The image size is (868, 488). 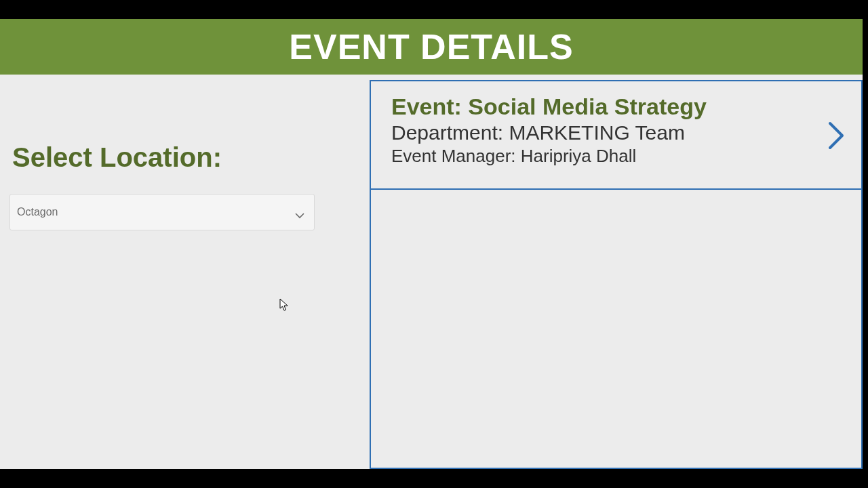 What do you see at coordinates (162, 212) in the screenshot?
I see `location-dropdown: Octagon` at bounding box center [162, 212].